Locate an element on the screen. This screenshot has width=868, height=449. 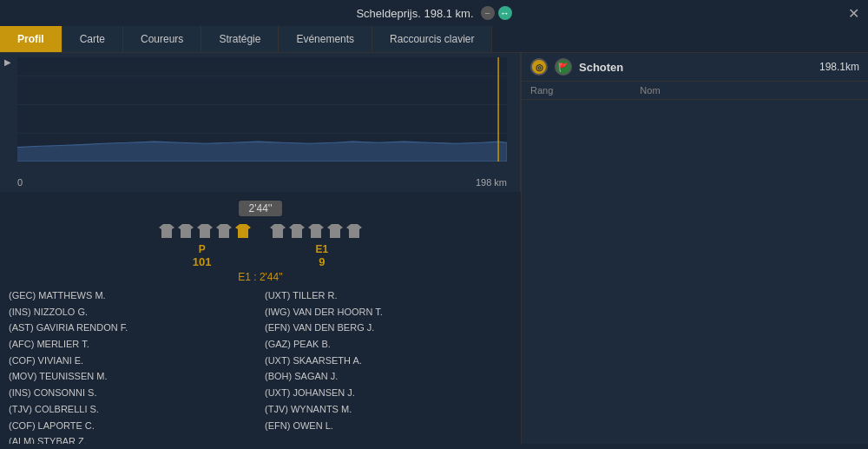
rider-row: (MOV) TEUNISSEN M. is located at coordinates (132, 377).